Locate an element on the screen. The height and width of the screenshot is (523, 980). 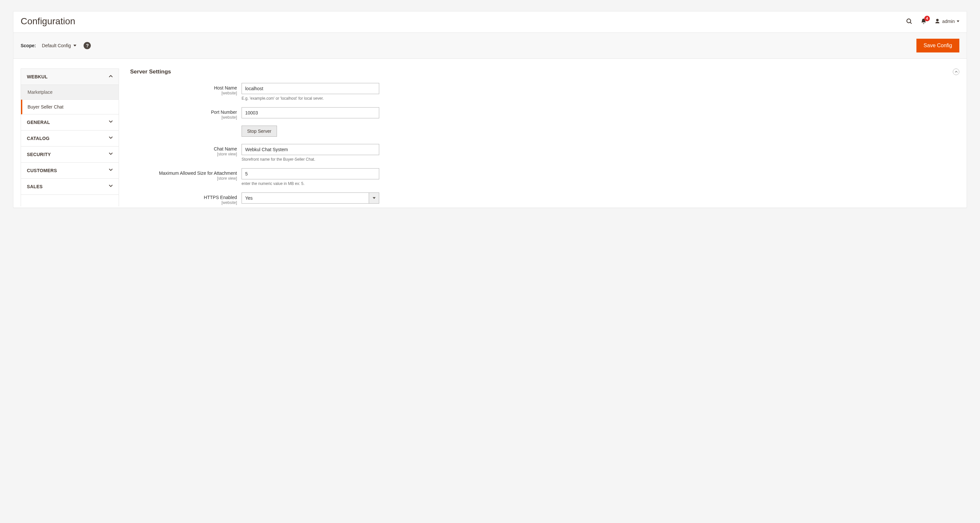
page-title: Configuration is located at coordinates (463, 21).